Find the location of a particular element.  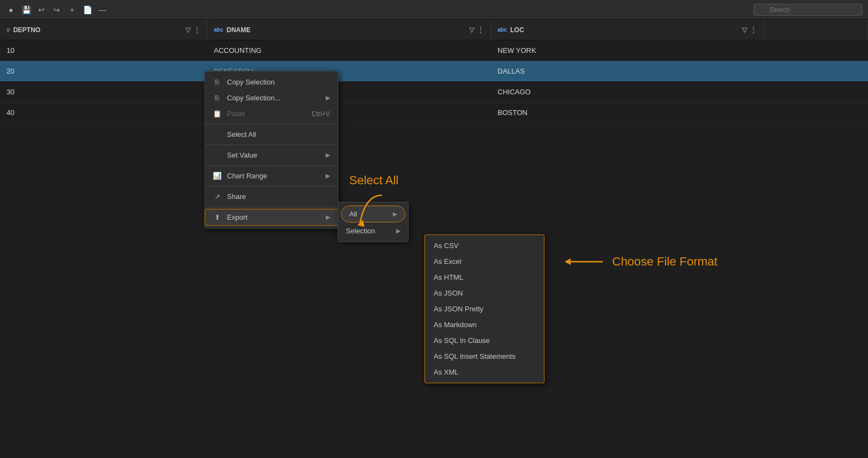

arrow-icon-set-value: ▶ is located at coordinates (328, 155).